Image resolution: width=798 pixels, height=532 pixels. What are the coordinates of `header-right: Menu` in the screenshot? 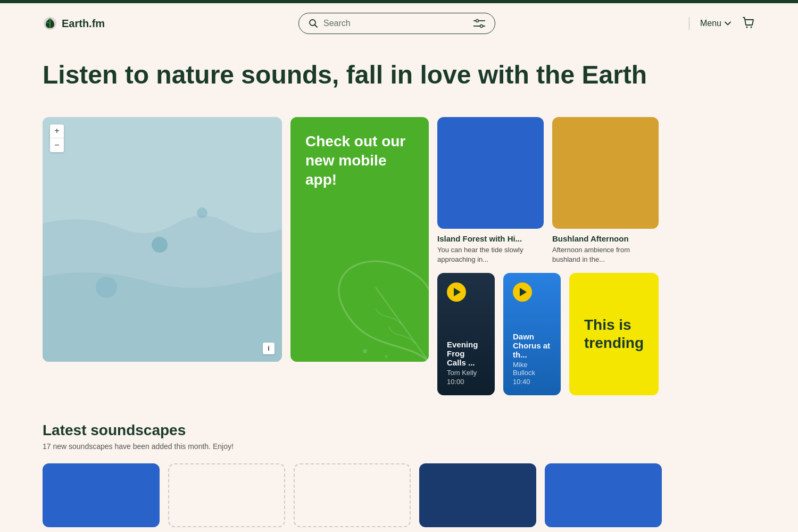 It's located at (722, 23).